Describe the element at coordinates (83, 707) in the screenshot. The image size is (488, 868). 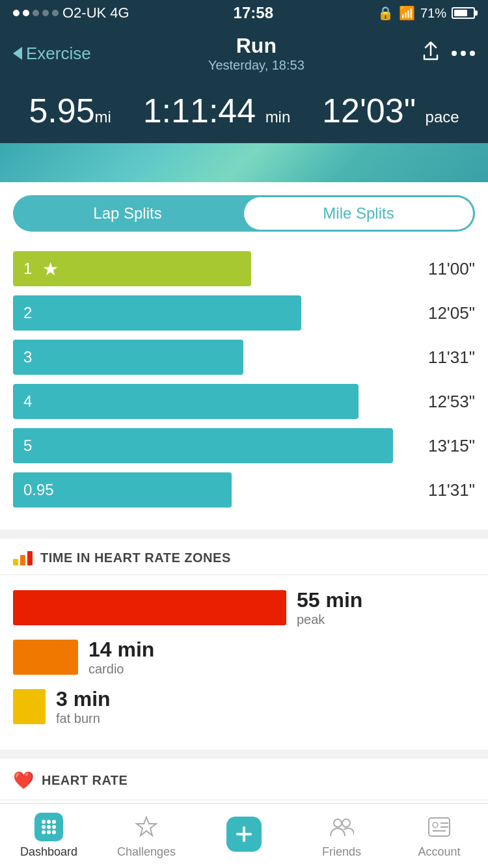
I see `hr-zone-info: 3 minfat burn` at that location.